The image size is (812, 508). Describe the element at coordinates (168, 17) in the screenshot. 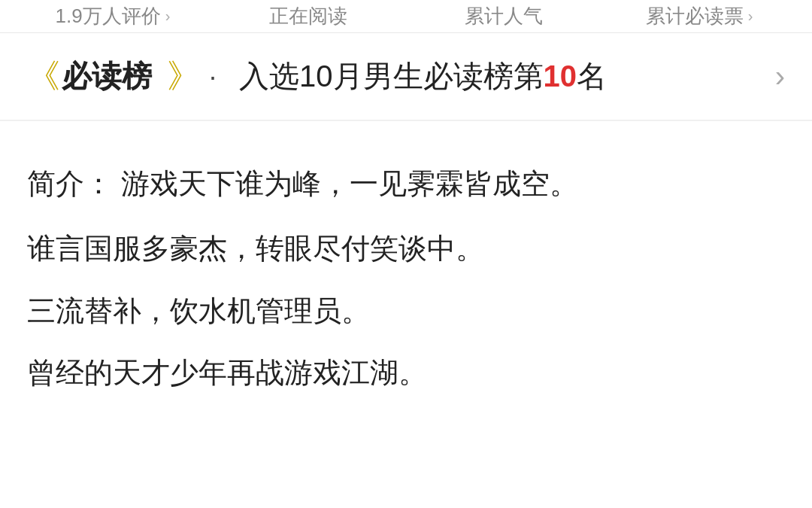

I see `reviews-chevron: ›` at that location.